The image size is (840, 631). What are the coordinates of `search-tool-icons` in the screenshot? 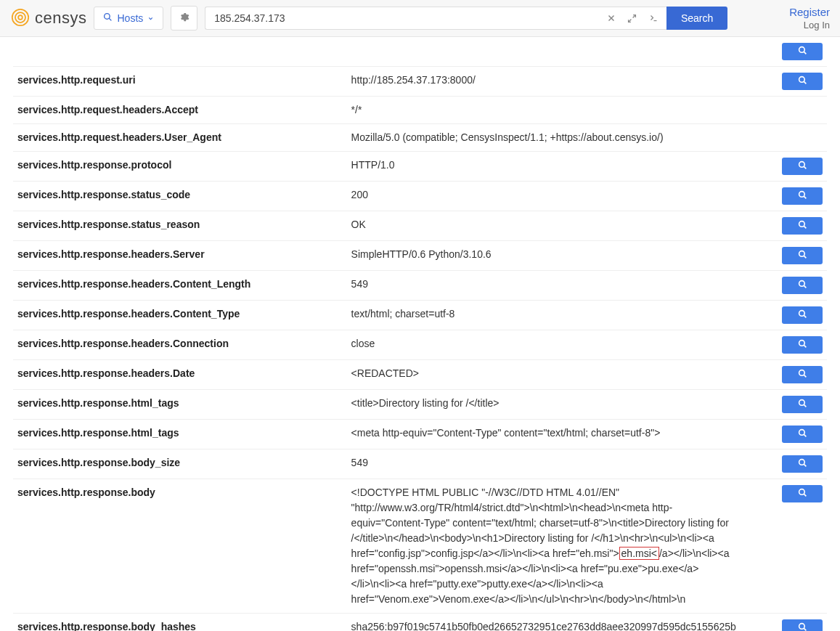 It's located at (633, 18).